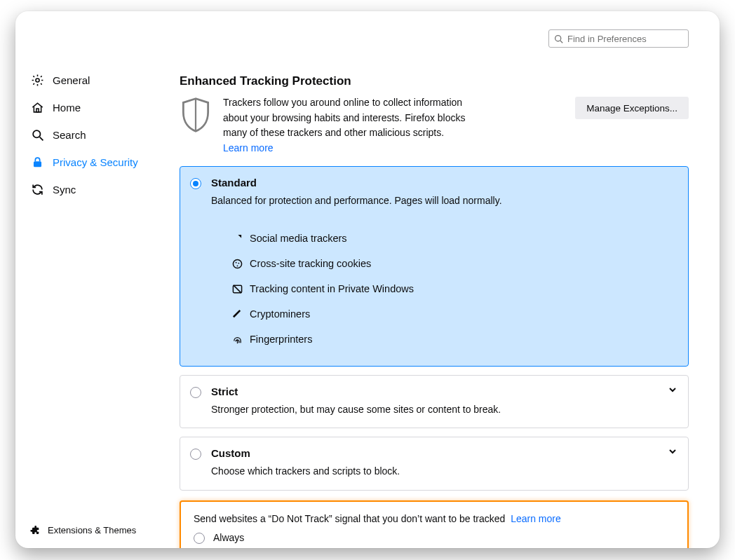 Image resolution: width=735 pixels, height=560 pixels. What do you see at coordinates (237, 264) in the screenshot?
I see `cookie-icon` at bounding box center [237, 264].